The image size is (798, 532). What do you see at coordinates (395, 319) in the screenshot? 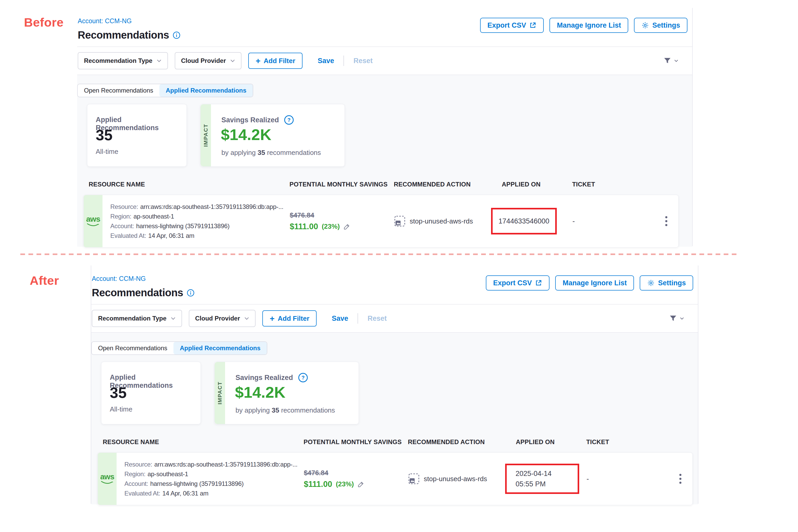
I see `filter-bar: Recommendation Type Cloud Provider + Add…` at bounding box center [395, 319].